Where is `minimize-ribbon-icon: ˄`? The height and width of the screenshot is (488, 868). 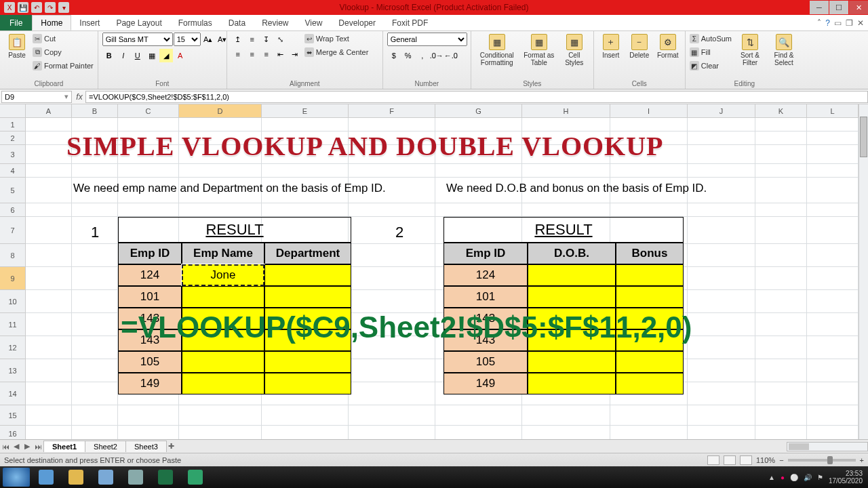 minimize-ribbon-icon: ˄ is located at coordinates (819, 23).